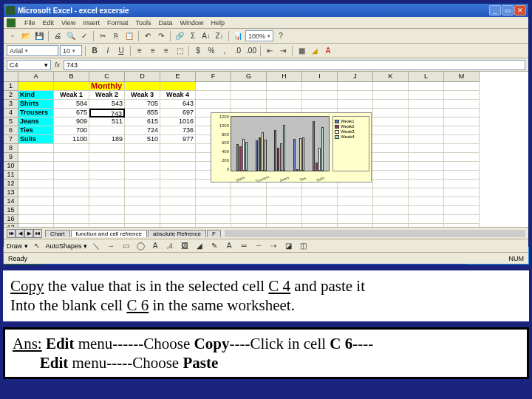  I want to click on row-header: 2, so click(11, 95).